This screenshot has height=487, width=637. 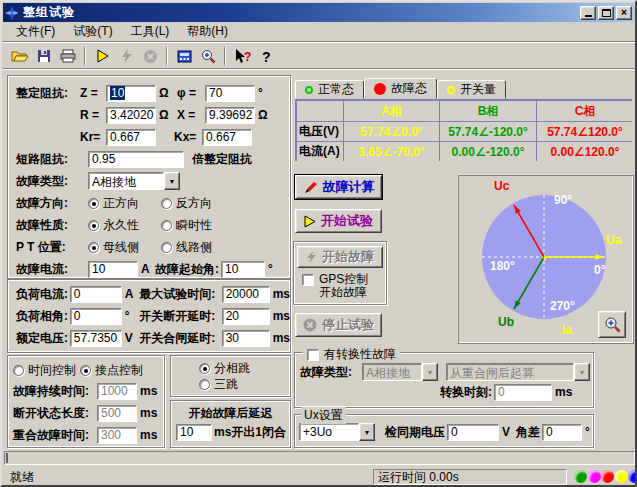 What do you see at coordinates (113, 270) in the screenshot?
I see `fault-current-input: 10` at bounding box center [113, 270].